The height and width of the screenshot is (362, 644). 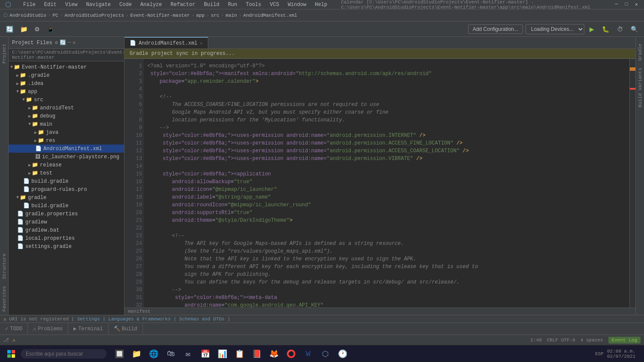 What do you see at coordinates (222, 354) in the screenshot?
I see `excel-app: 📊` at bounding box center [222, 354].